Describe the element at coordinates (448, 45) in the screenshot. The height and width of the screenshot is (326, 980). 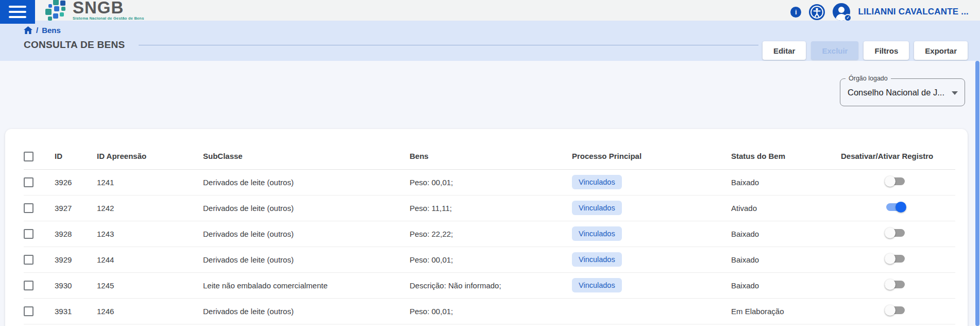
I see `title-divider` at that location.